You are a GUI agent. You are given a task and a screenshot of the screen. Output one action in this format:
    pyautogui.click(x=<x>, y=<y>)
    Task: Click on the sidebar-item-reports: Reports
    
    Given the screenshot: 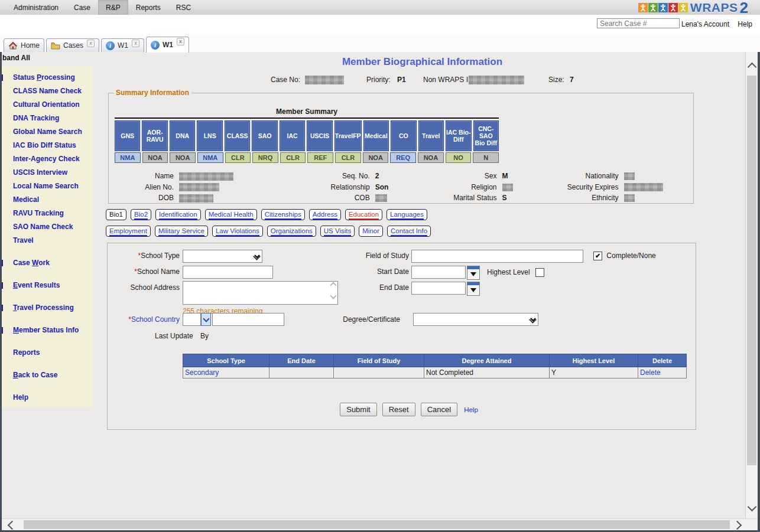 What is the action you would take?
    pyautogui.click(x=47, y=353)
    